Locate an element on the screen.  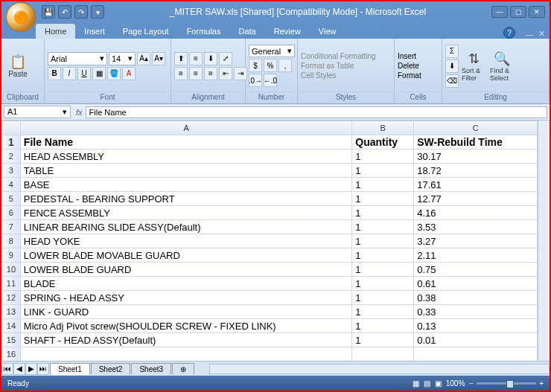
ribbon-close-icon: ✕ is located at coordinates (542, 34).